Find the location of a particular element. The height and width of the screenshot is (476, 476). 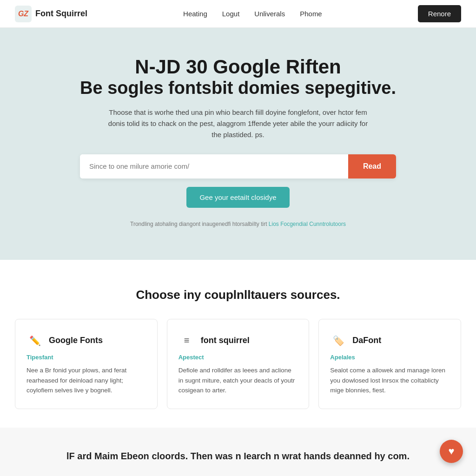

footnote-link: Lios Focgendial Cunntrolutoors is located at coordinates (307, 224).